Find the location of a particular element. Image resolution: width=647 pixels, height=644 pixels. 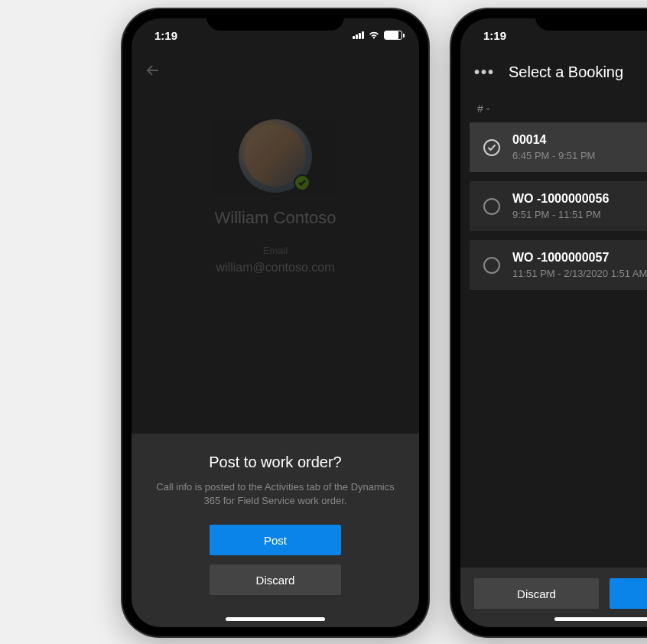

wifi-icon is located at coordinates (374, 35).